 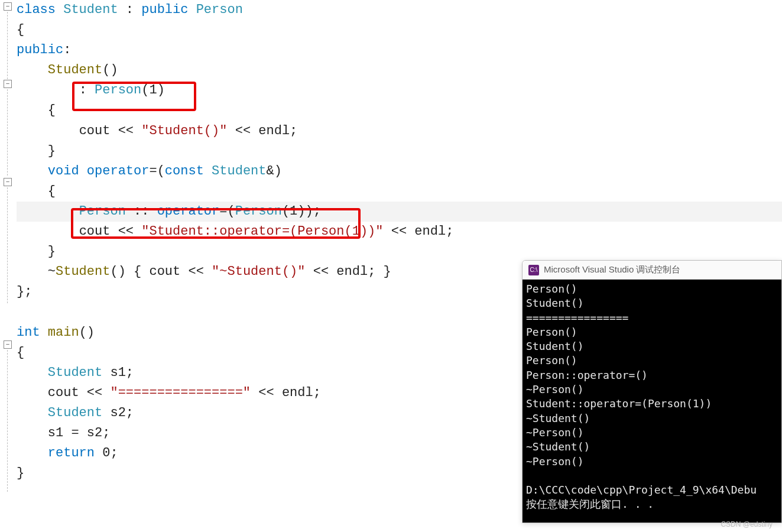 What do you see at coordinates (36, 9) in the screenshot?
I see `keyword-class: class` at bounding box center [36, 9].